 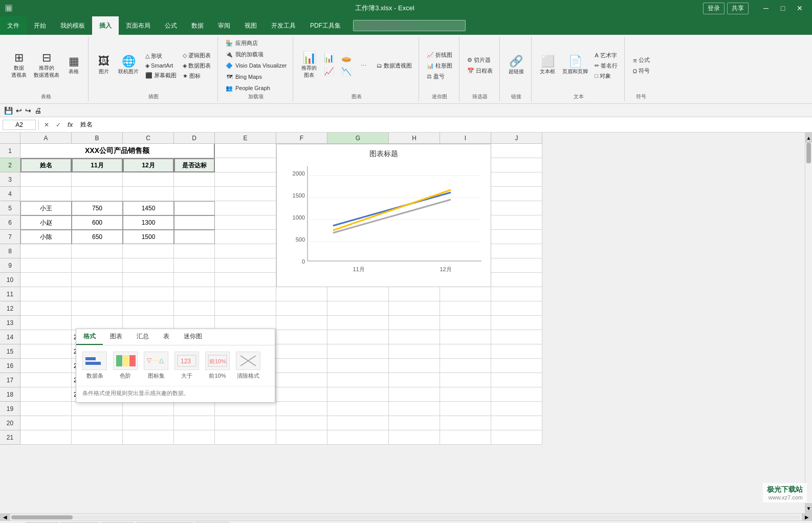 What do you see at coordinates (143, 337) in the screenshot?
I see `popup-tab-summary: 汇总` at bounding box center [143, 337].